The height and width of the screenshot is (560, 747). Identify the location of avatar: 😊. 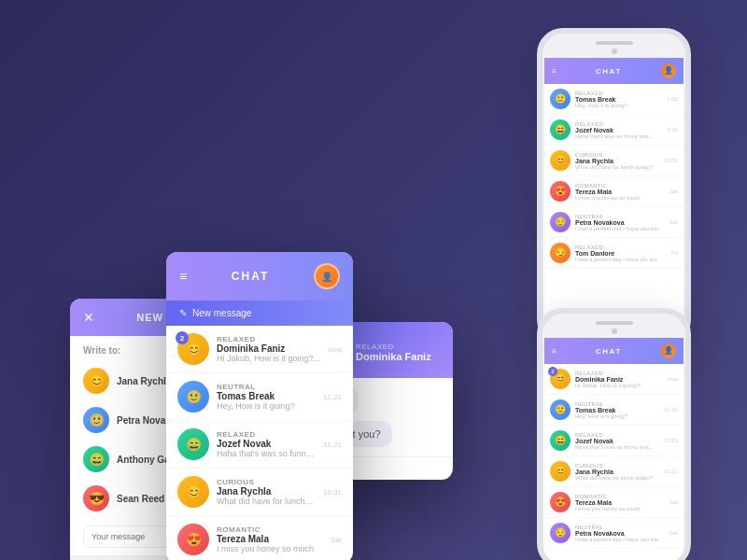
(193, 492).